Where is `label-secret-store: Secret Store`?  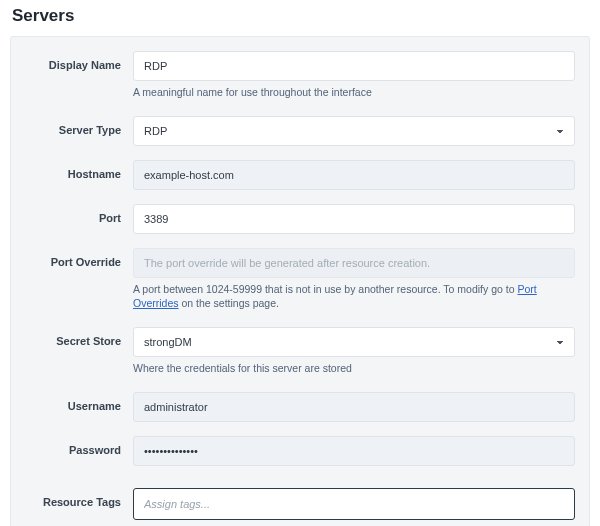 label-secret-store: Secret Store is located at coordinates (79, 337).